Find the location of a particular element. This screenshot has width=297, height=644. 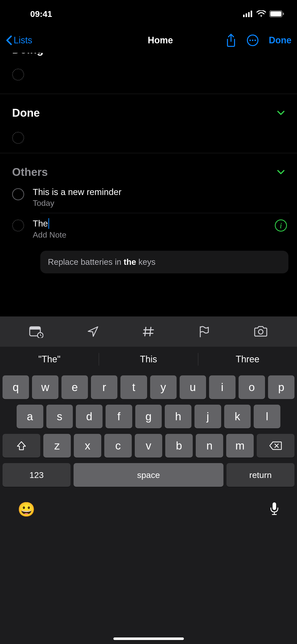

section-doing-title: Doing is located at coordinates (28, 54).